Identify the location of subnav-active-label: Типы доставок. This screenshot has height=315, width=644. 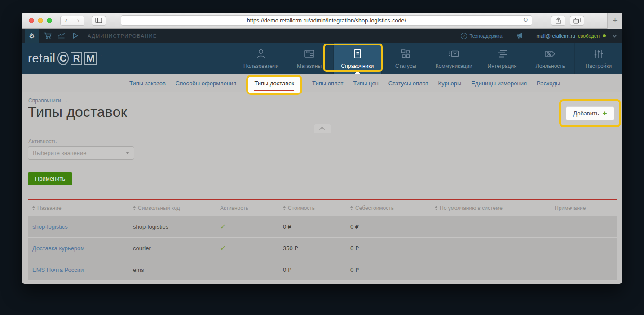
(274, 84).